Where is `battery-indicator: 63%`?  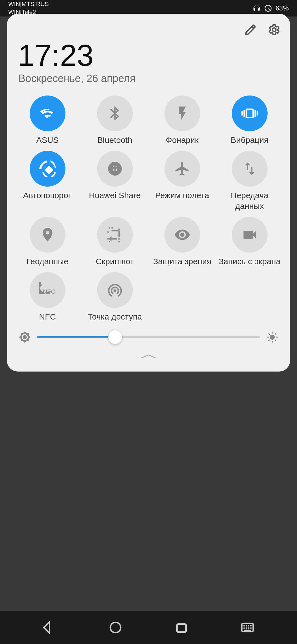 battery-indicator: 63% is located at coordinates (282, 8).